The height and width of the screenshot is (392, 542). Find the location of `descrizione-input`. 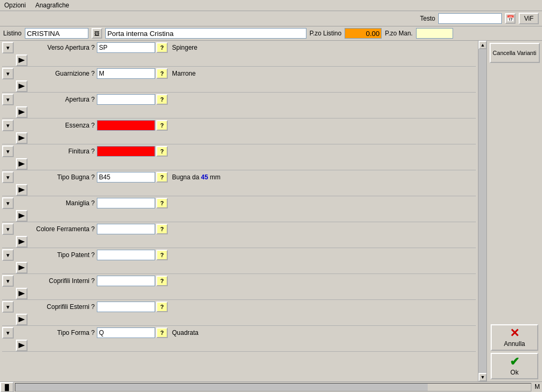

descrizione-input is located at coordinates (206, 33).